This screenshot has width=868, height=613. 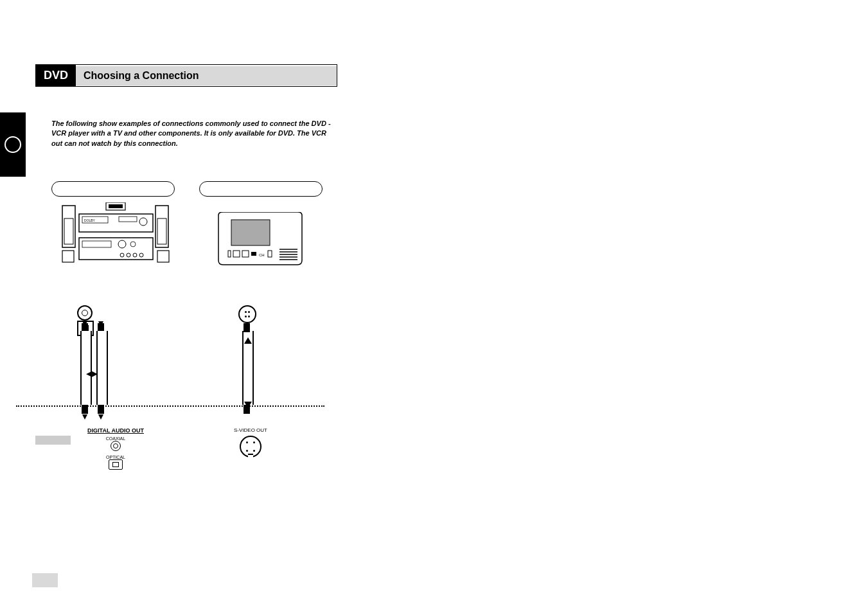 What do you see at coordinates (56, 76) in the screenshot?
I see `category-badge: DVD` at bounding box center [56, 76].